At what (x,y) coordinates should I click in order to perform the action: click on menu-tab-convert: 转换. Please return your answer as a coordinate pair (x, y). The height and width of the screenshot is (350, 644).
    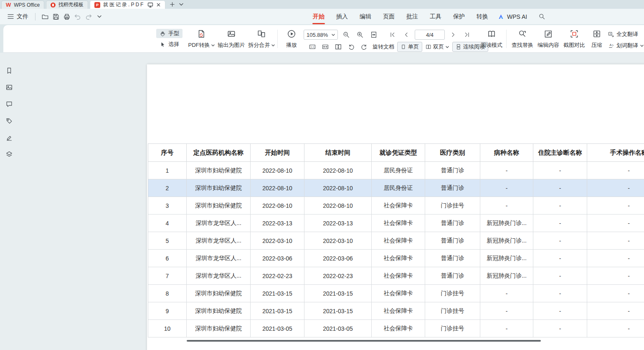
    Looking at the image, I should click on (482, 17).